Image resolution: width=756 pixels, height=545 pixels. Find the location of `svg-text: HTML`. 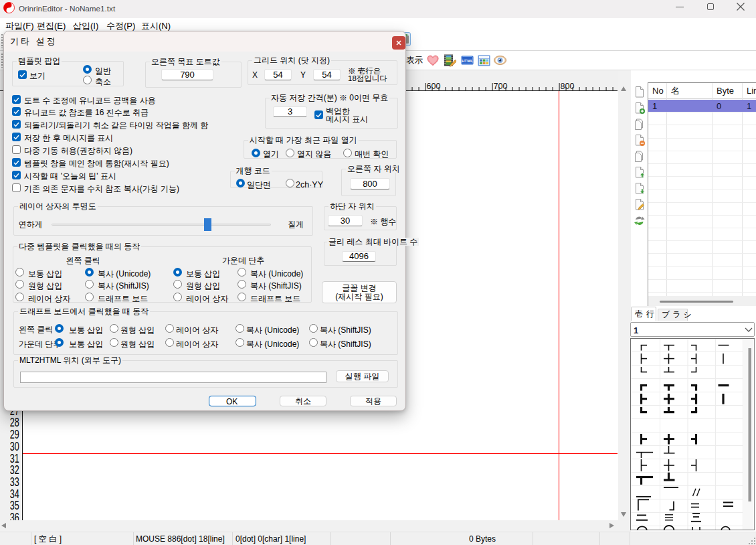

svg-text: HTML is located at coordinates (467, 60).